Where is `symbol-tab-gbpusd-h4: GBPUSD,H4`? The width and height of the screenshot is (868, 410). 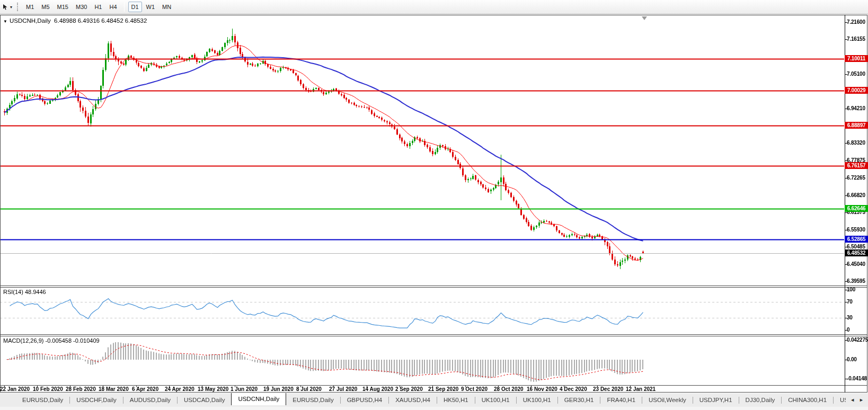
symbol-tab-gbpusd-h4: GBPUSD,H4 is located at coordinates (365, 400).